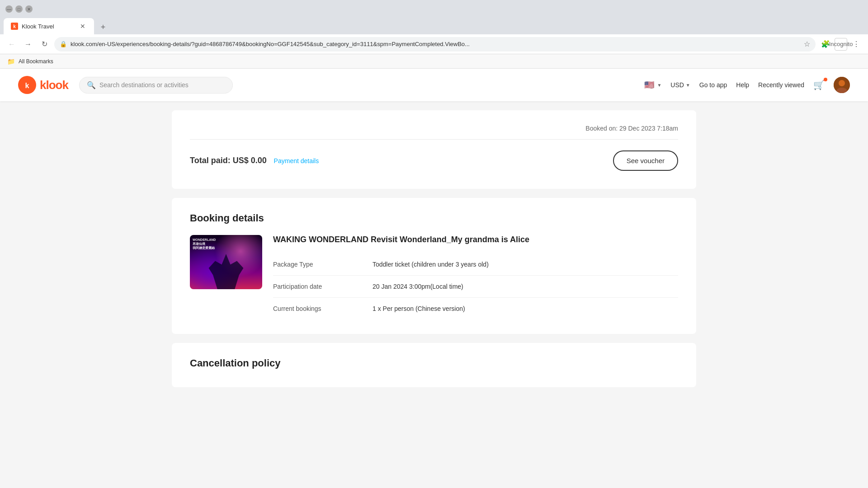 This screenshot has width=868, height=488. What do you see at coordinates (747, 85) in the screenshot?
I see `navbar-right: 🇺🇸 ▼ USD ▼ Go to app Help Recently viewe…` at bounding box center [747, 85].